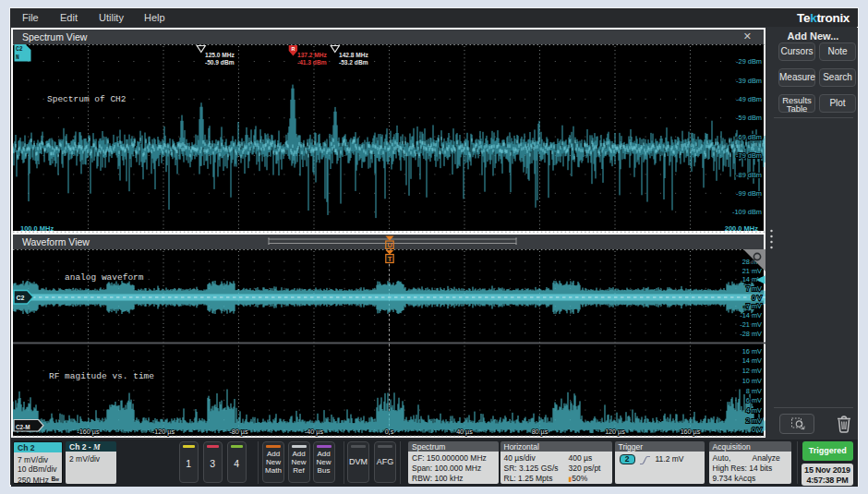 This screenshot has width=868, height=494. Describe the element at coordinates (751, 316) in the screenshot. I see `svg-text: -14 mV` at that location.